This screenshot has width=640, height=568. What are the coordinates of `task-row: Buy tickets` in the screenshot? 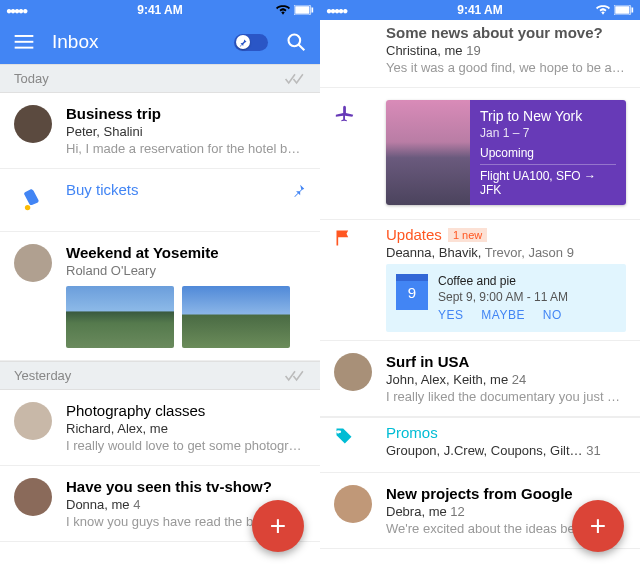 It's located at (160, 200).